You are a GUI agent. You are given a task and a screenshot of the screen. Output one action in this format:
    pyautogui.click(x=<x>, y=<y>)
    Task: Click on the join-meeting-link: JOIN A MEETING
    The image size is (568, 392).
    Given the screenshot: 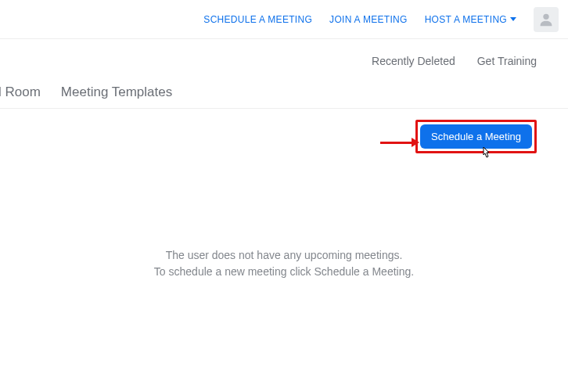 What is the action you would take?
    pyautogui.click(x=368, y=20)
    